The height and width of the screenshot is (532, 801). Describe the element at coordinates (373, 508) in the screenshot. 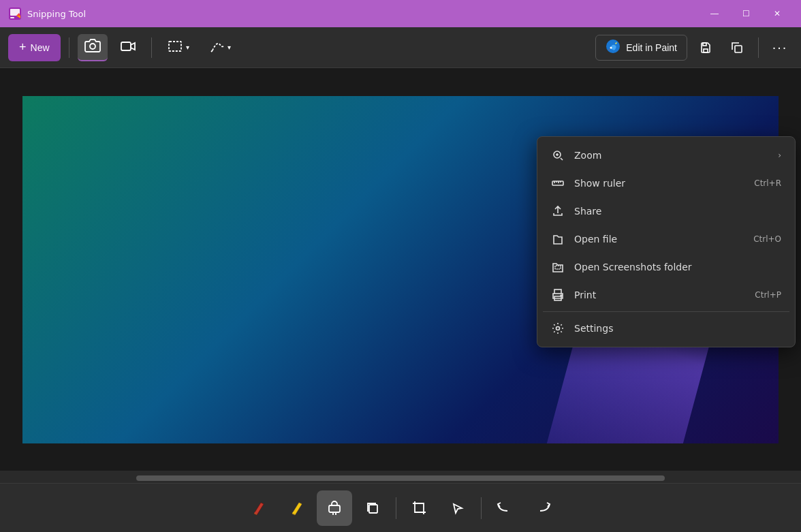

I see `duplicate-button` at that location.